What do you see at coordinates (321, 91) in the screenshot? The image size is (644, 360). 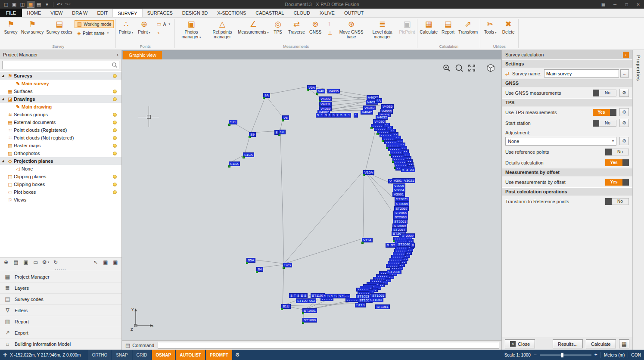 I see `survey-point-v40: V40` at bounding box center [321, 91].